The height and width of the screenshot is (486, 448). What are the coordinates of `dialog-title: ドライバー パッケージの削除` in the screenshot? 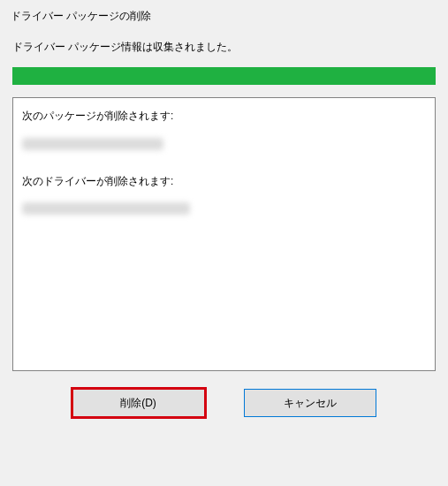 It's located at (224, 14).